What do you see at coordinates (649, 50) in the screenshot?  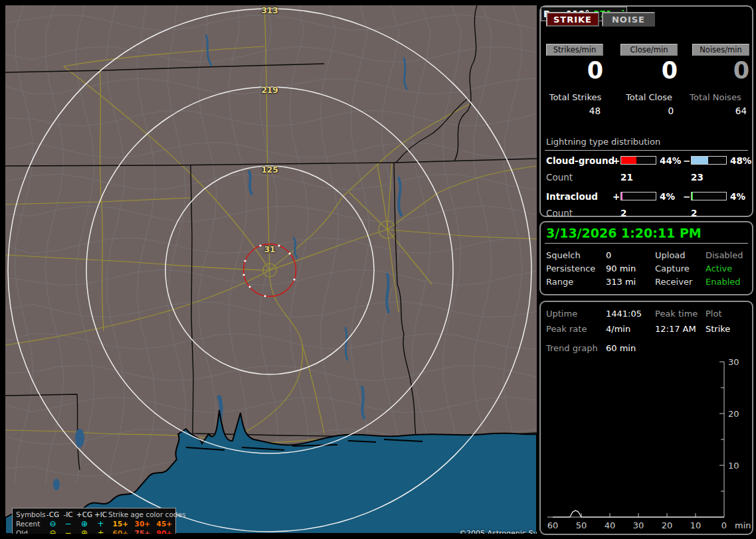 I see `close-per-min-chip: Close/min` at bounding box center [649, 50].